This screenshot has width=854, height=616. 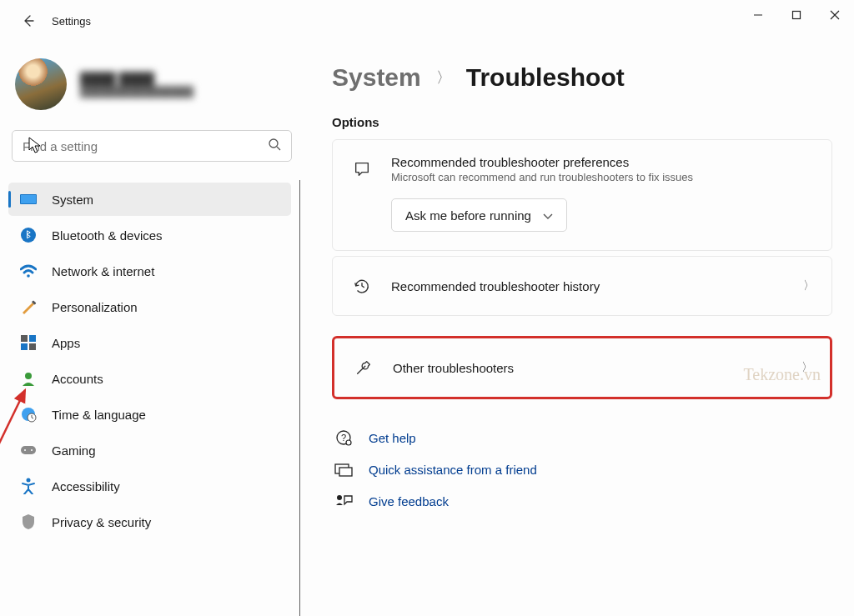 I want to click on sidebar-item-privacy-security: Privacy & security, so click(x=150, y=522).